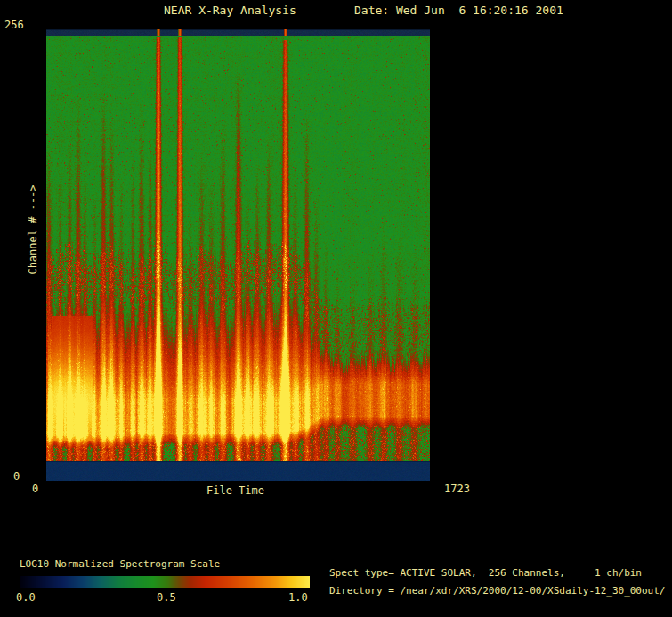 Image resolution: width=672 pixels, height=617 pixels. Describe the element at coordinates (119, 564) in the screenshot. I see `colorbar-title: LOG10 Normalized Spectrogram Scale` at that location.